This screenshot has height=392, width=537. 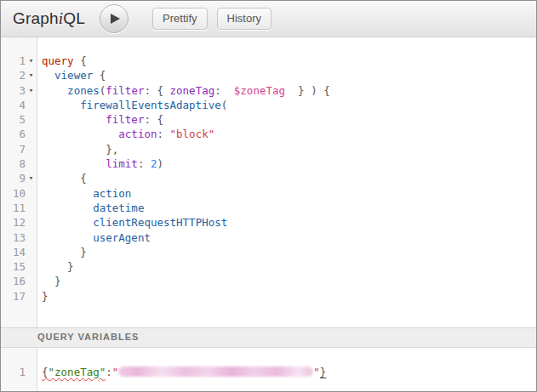 I want to click on gutter-row: 14, so click(x=19, y=252).